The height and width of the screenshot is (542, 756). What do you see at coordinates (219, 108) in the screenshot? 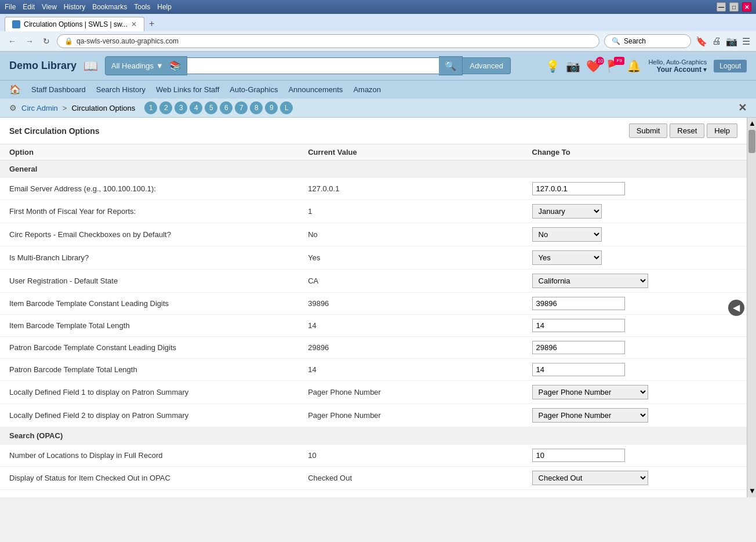
I see `tab-numbers: 1 2 3 4 5 6 7 8 9 L` at bounding box center [219, 108].